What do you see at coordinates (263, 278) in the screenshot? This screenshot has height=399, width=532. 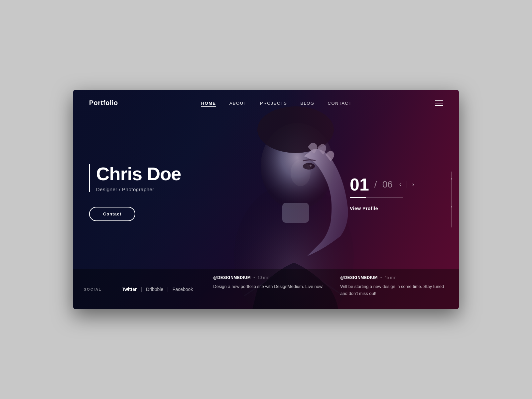 I see `tweet-time-1: 10 min` at bounding box center [263, 278].